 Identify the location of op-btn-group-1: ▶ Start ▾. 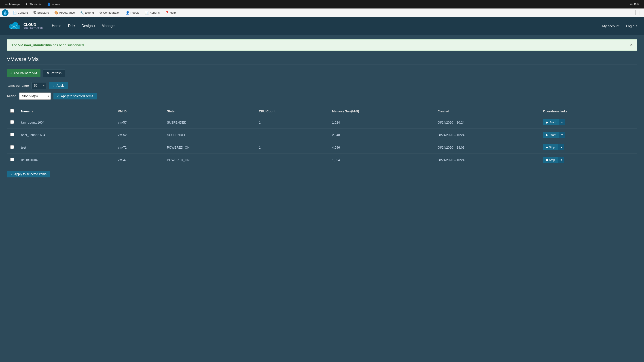
(588, 135).